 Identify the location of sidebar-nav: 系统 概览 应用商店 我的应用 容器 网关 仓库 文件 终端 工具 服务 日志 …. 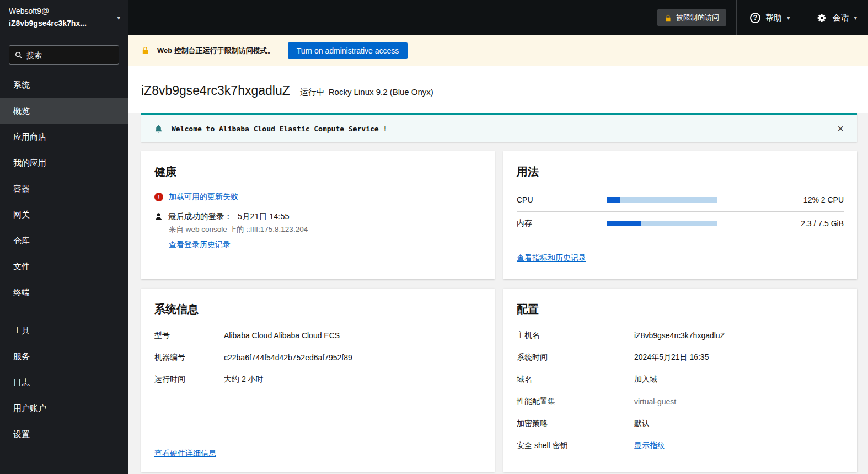
(64, 260).